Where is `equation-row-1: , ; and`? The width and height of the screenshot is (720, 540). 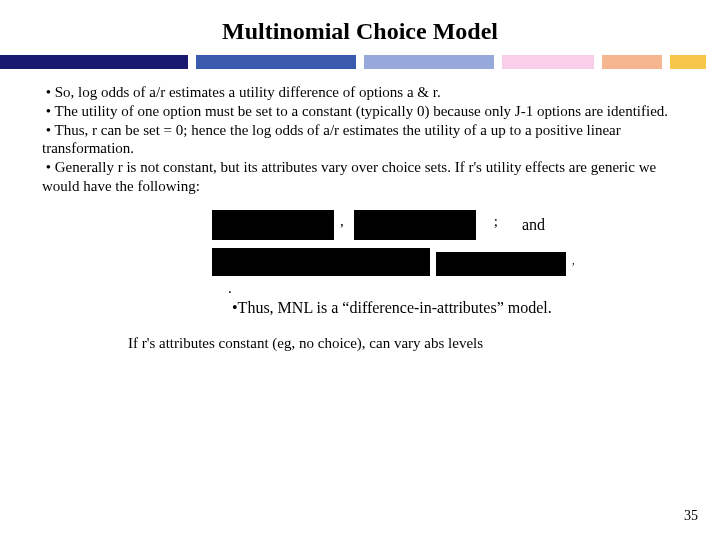 equation-row-1: , ; and is located at coordinates (360, 225).